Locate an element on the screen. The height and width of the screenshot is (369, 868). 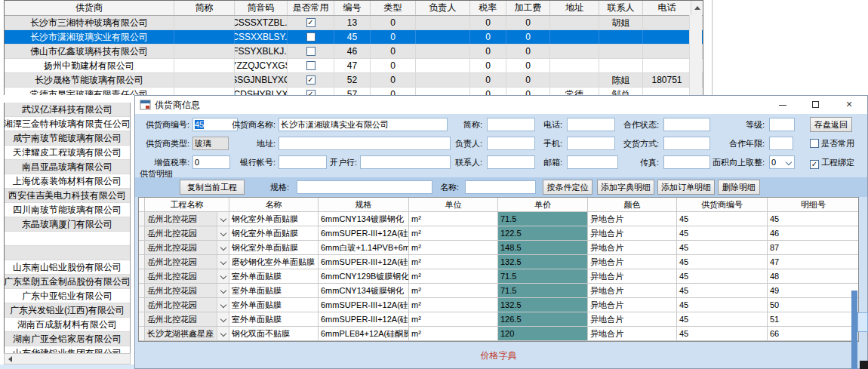
address-input is located at coordinates (365, 143).